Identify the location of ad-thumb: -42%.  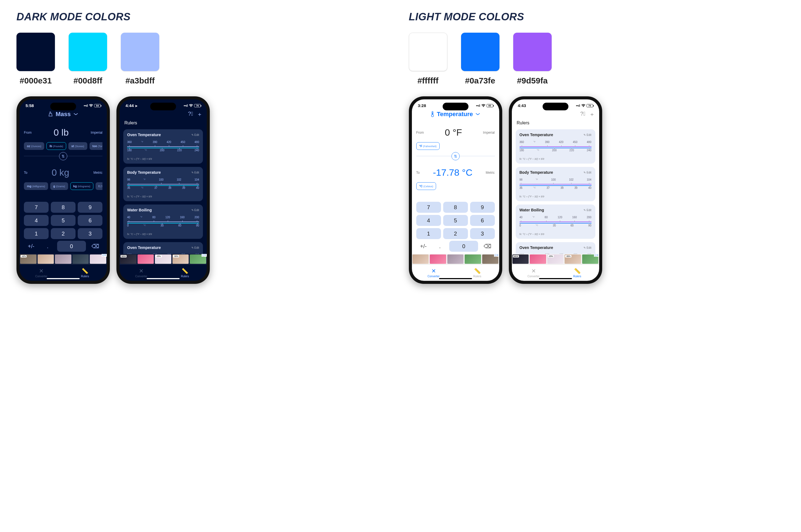
(29, 259).